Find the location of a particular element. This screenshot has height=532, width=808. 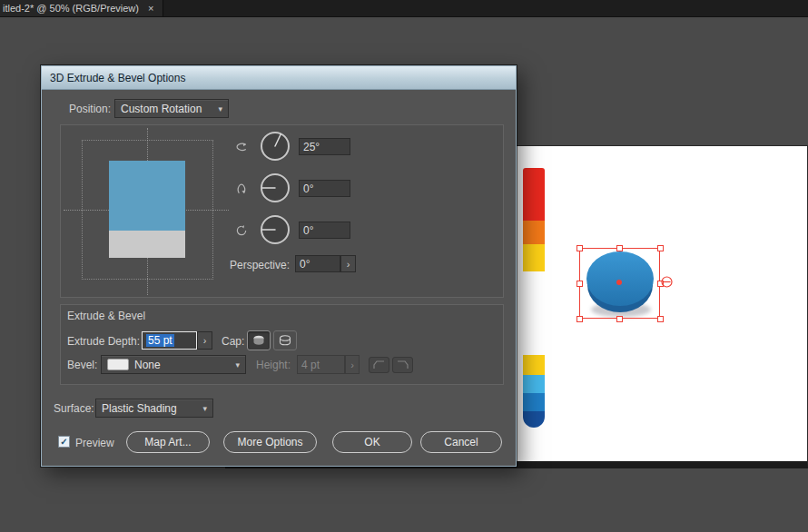

selection-handle-bottom-center is located at coordinates (619, 320).